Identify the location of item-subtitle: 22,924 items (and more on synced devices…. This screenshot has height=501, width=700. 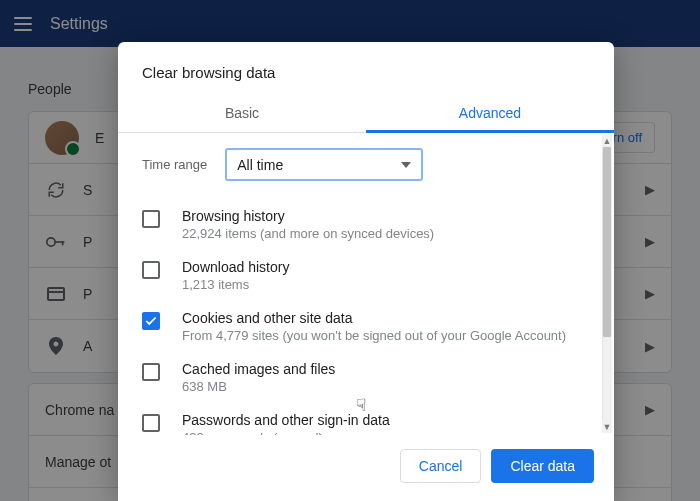
(308, 234).